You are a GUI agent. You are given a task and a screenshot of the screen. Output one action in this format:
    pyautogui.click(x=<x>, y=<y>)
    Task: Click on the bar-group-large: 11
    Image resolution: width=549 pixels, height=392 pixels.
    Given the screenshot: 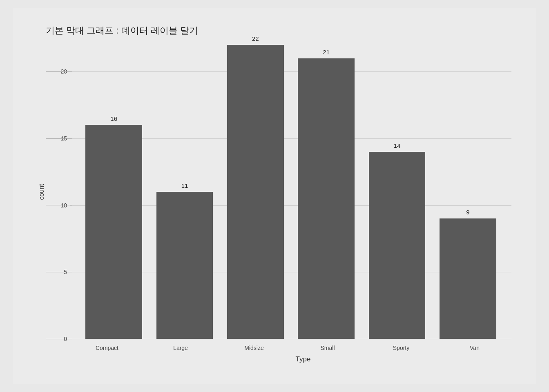 What is the action you would take?
    pyautogui.click(x=185, y=192)
    